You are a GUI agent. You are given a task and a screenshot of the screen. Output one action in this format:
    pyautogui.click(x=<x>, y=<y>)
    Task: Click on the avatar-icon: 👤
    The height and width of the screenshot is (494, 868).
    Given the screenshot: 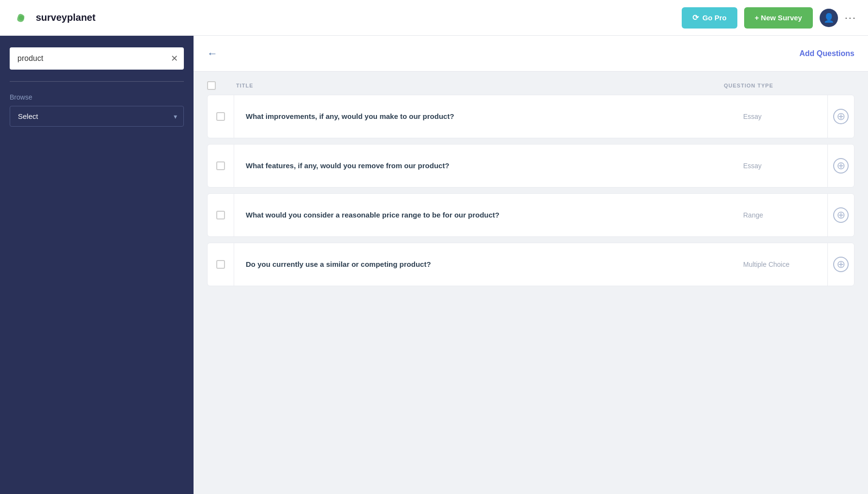 What is the action you would take?
    pyautogui.click(x=829, y=18)
    